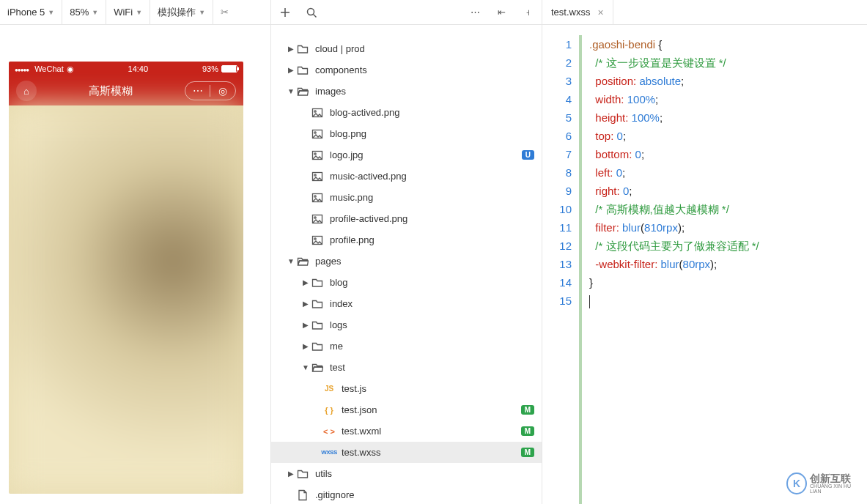 The image size is (867, 504). Describe the element at coordinates (406, 368) in the screenshot. I see `tree-item-test: ▼test` at that location.